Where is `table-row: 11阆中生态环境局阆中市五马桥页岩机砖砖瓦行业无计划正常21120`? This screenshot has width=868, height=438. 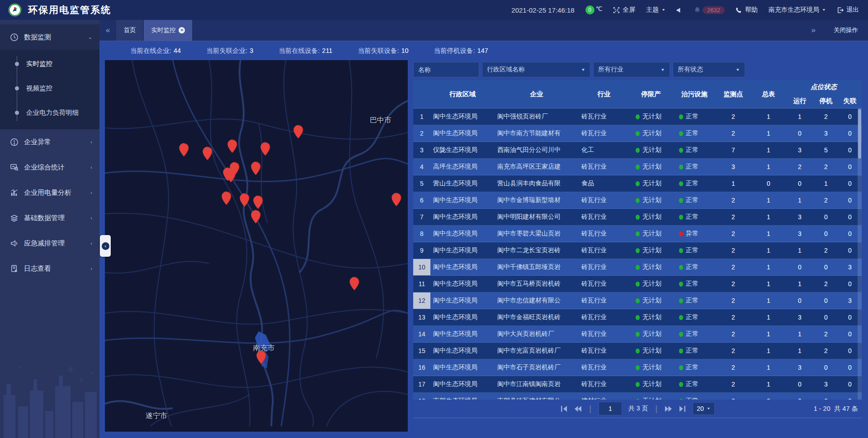 table-row: 11阆中生态环境局阆中市五马桥页岩机砖砖瓦行业无计划正常21120 is located at coordinates (637, 284).